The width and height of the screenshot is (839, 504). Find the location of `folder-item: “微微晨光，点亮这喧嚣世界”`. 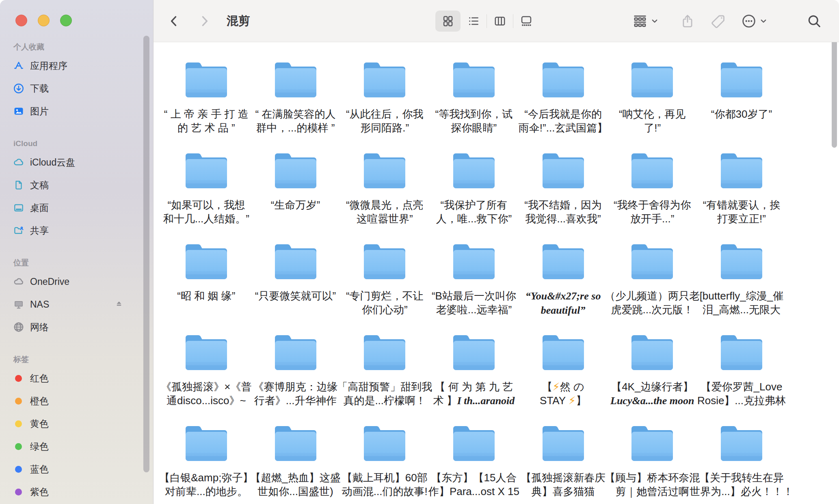

folder-item: “微微晨光，点亮这喧嚣世界” is located at coordinates (385, 179).